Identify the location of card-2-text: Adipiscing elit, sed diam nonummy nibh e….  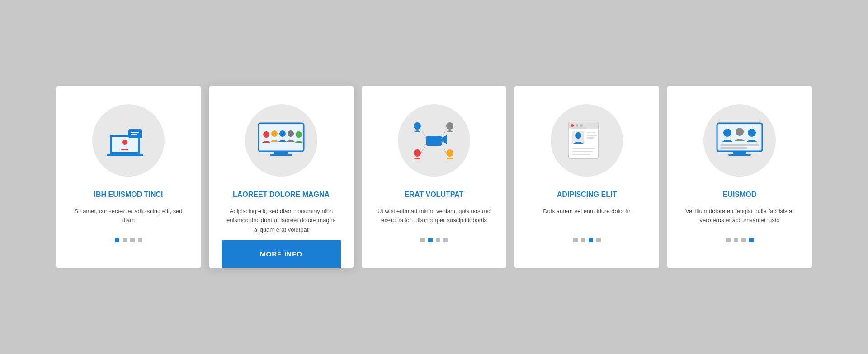
(281, 221).